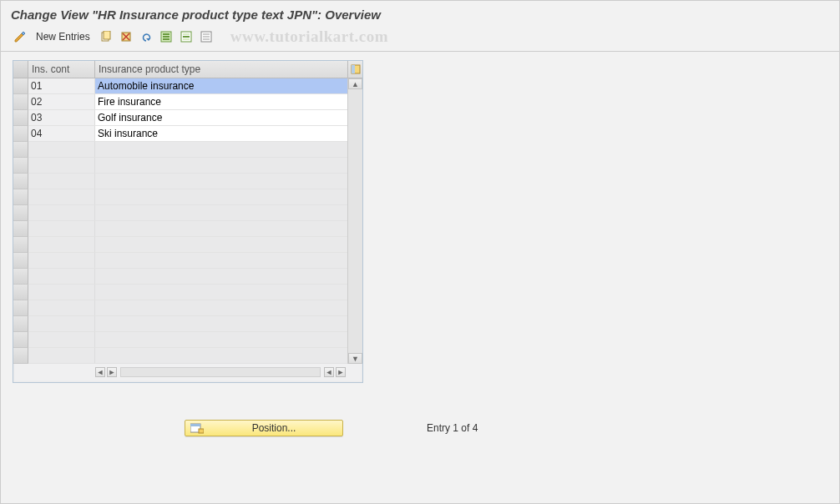 This screenshot has width=840, height=504. What do you see at coordinates (420, 38) in the screenshot?
I see `toolbar: New Entries www.tutorialkart.com` at bounding box center [420, 38].